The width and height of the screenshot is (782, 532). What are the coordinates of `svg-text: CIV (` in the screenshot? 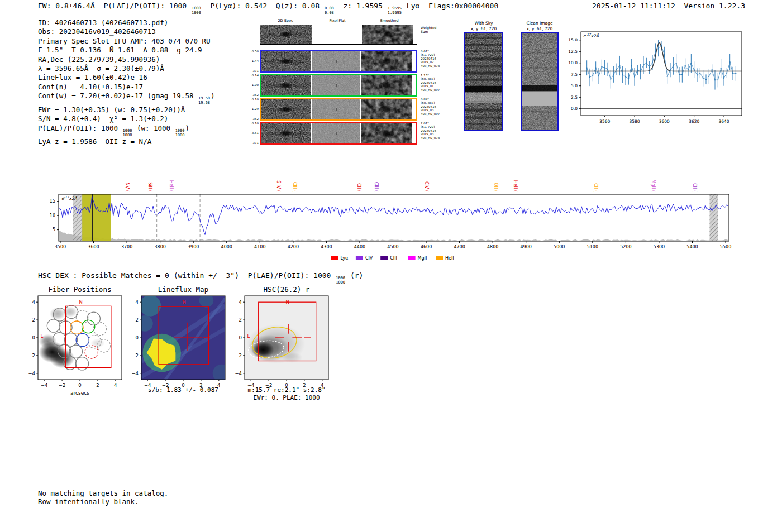 It's located at (427, 186).